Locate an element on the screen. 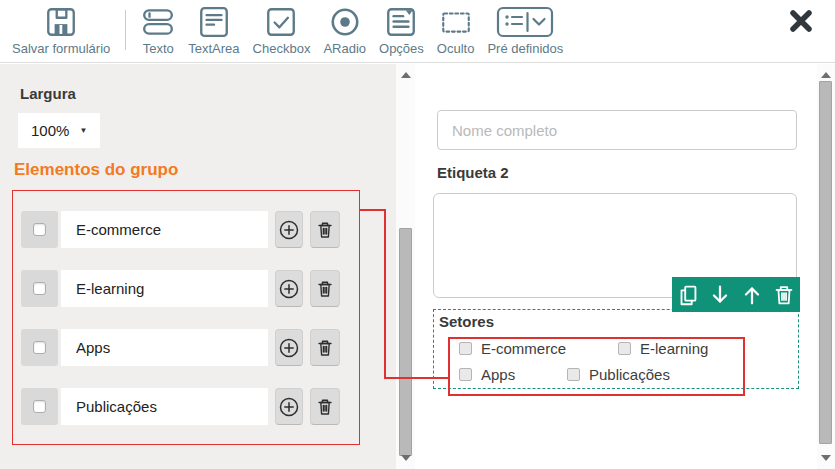  full-name-input is located at coordinates (617, 130).